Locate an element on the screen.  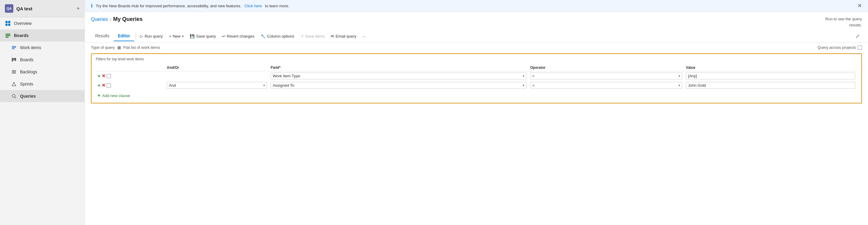
row1-value-select: [Any] is located at coordinates (770, 76).